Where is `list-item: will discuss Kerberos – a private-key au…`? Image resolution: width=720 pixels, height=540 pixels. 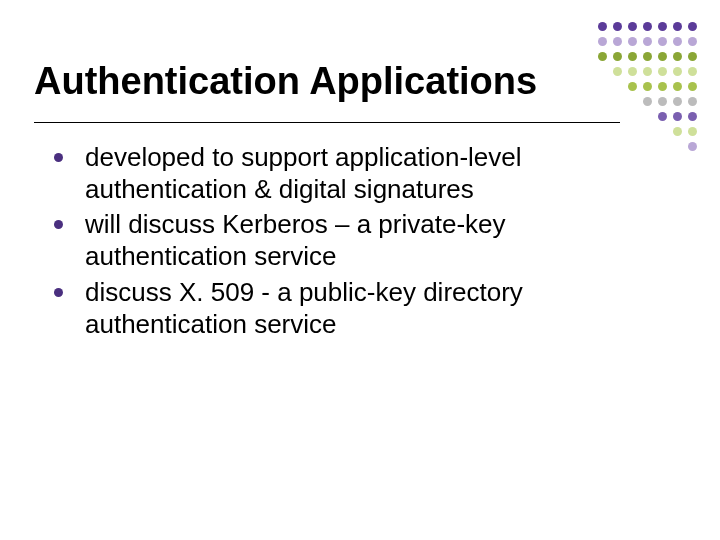 list-item: will discuss Kerberos – a private-key au… is located at coordinates (307, 240).